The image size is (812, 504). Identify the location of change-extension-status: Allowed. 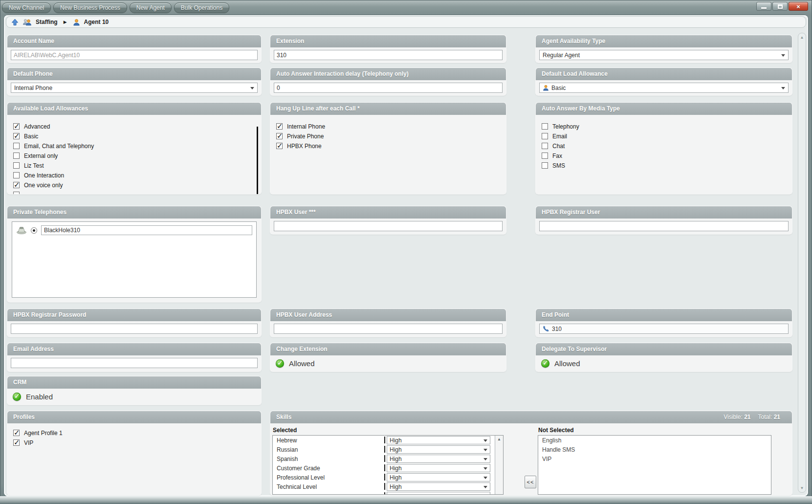
(295, 364).